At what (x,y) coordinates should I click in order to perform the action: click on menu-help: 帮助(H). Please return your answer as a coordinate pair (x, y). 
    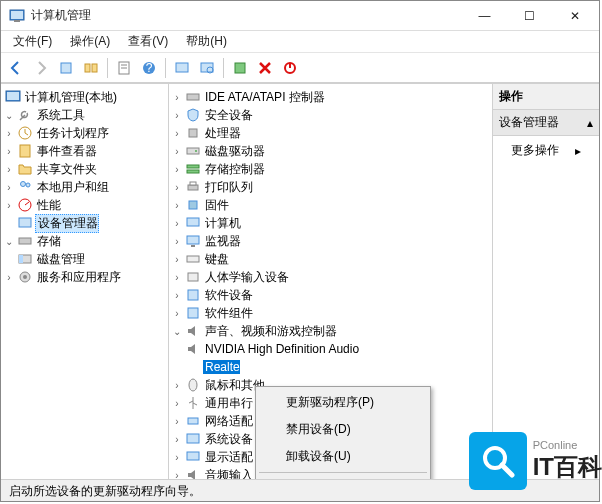
    Looking at the image, I should click on (206, 42).